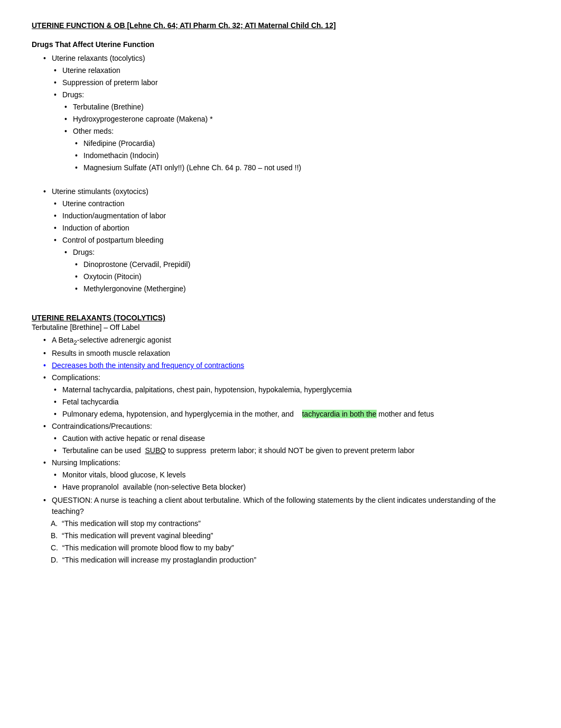  Describe the element at coordinates (291, 82) in the screenshot. I see `item-suppression-preterm: Suppression of preterm labor` at that location.